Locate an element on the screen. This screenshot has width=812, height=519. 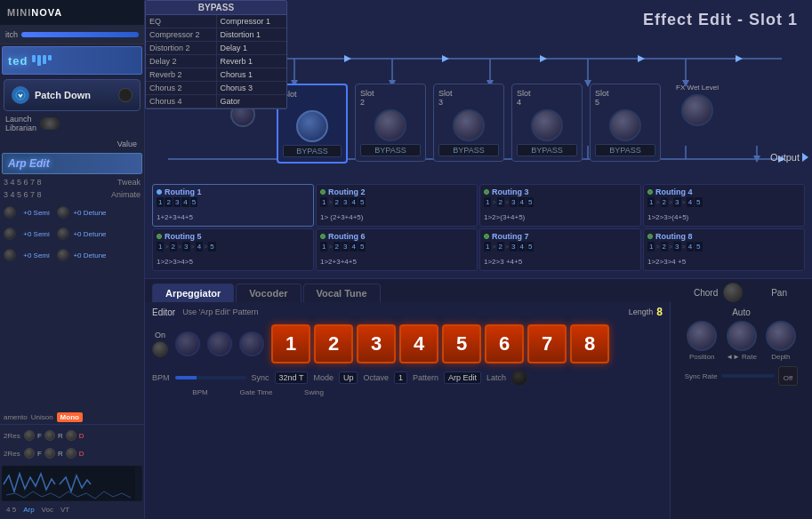
tab-arpeggiator: Arpeggiator is located at coordinates (193, 293).